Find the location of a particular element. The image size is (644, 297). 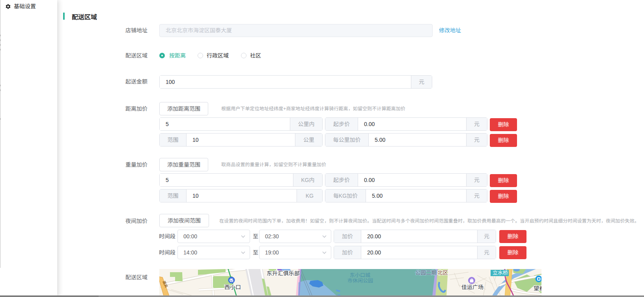

svg-text: 市休闲公园 is located at coordinates (360, 280).